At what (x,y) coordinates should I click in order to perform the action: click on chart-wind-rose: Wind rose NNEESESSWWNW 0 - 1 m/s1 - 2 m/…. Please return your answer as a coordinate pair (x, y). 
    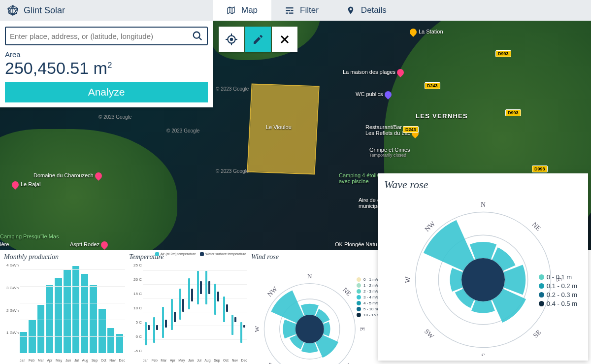
    Looking at the image, I should click on (316, 307).